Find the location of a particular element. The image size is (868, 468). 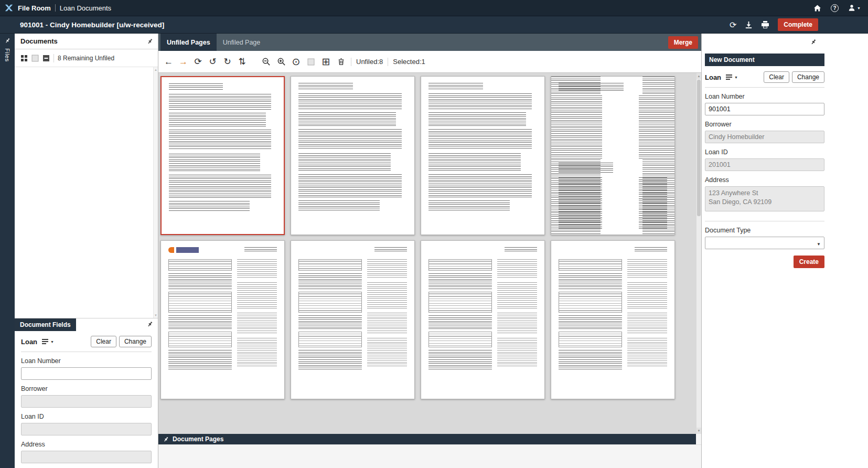

borrower-input is located at coordinates (86, 401).